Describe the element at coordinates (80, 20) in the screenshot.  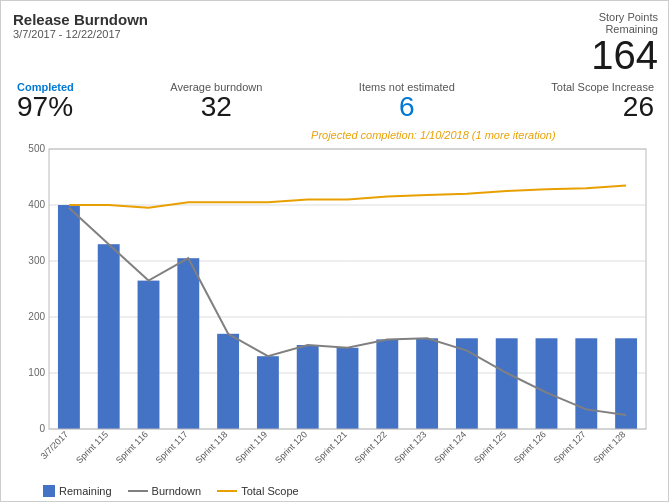
I see `chart-title: Release Burndown` at that location.